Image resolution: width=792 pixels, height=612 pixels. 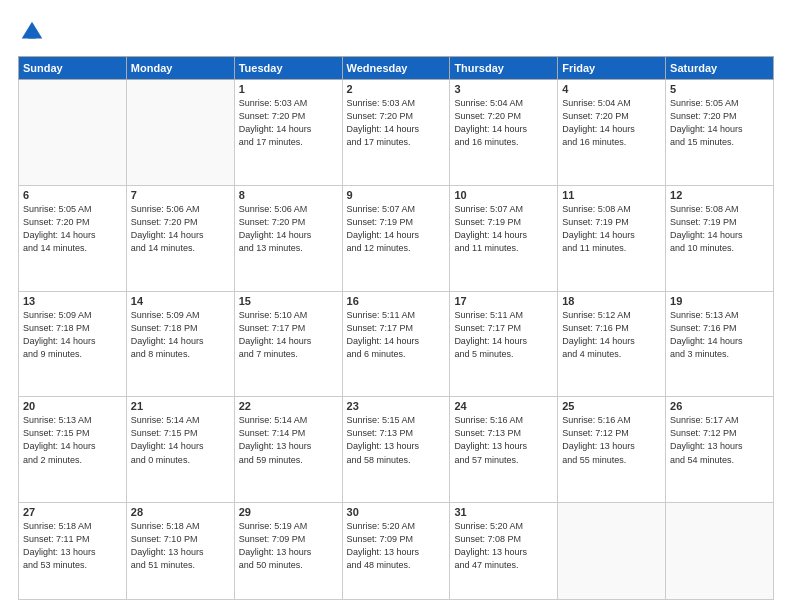 I want to click on calendar-cell: 19Sunrise: 5:13 AMSunset: 7:16 PMDayligh…, so click(x=720, y=344).